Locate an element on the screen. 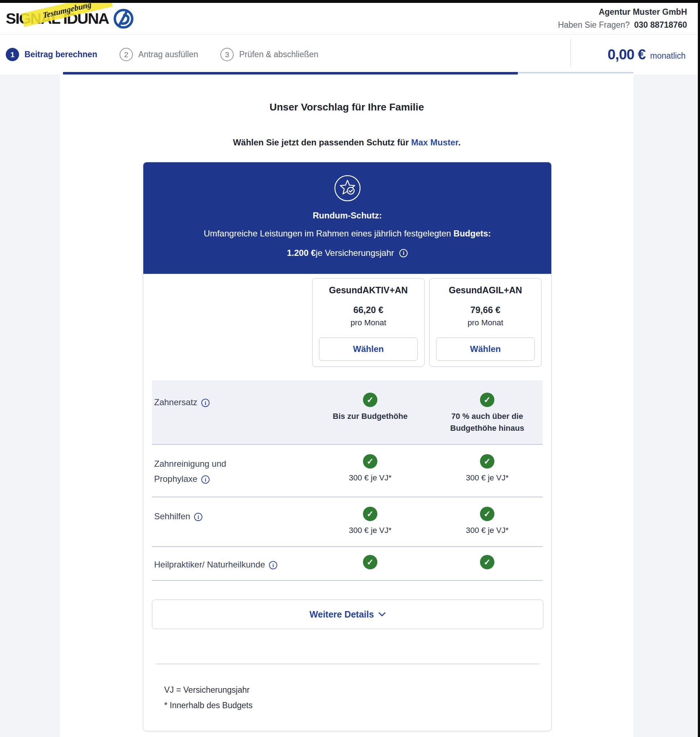 The width and height of the screenshot is (700, 737). rundum-schutz-banner: Rundum-Schutz: Umfangreiche Leistungen i… is located at coordinates (347, 218).